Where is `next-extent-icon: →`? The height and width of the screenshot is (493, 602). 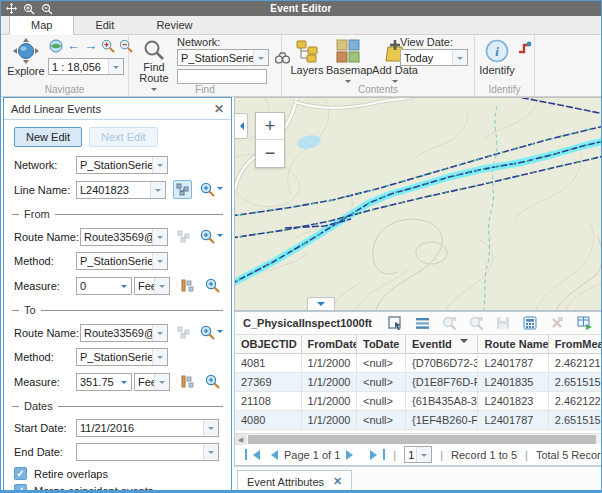
next-extent-icon: → is located at coordinates (90, 46).